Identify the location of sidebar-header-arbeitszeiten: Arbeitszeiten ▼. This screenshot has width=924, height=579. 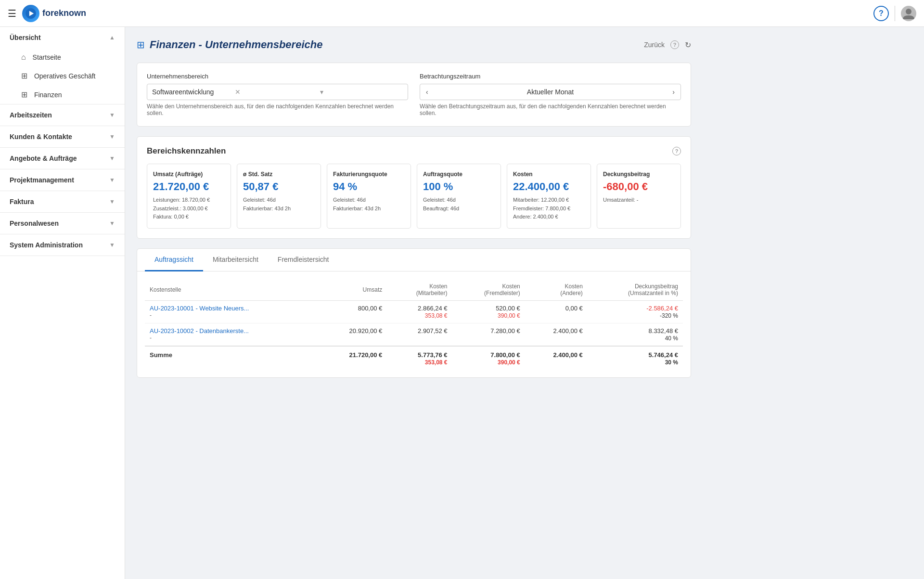
(63, 115).